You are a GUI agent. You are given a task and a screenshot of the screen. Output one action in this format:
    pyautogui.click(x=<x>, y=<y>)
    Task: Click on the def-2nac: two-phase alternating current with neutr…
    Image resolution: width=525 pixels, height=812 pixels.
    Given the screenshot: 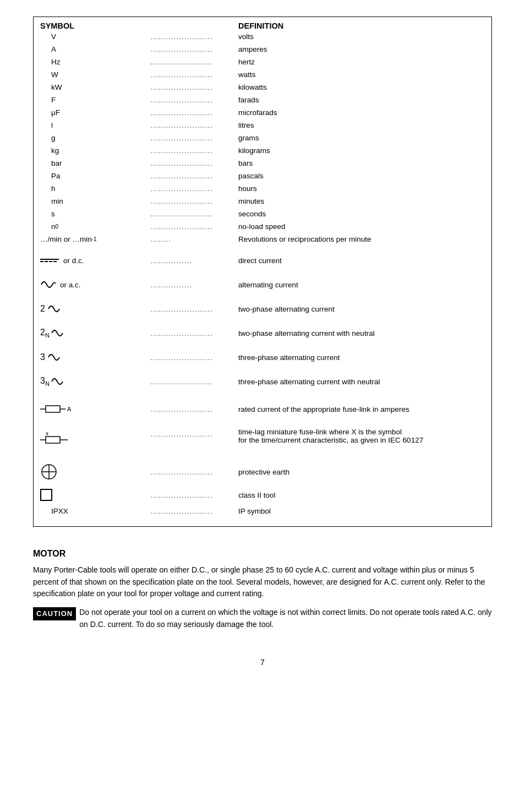 What is the action you would take?
    pyautogui.click(x=362, y=334)
    